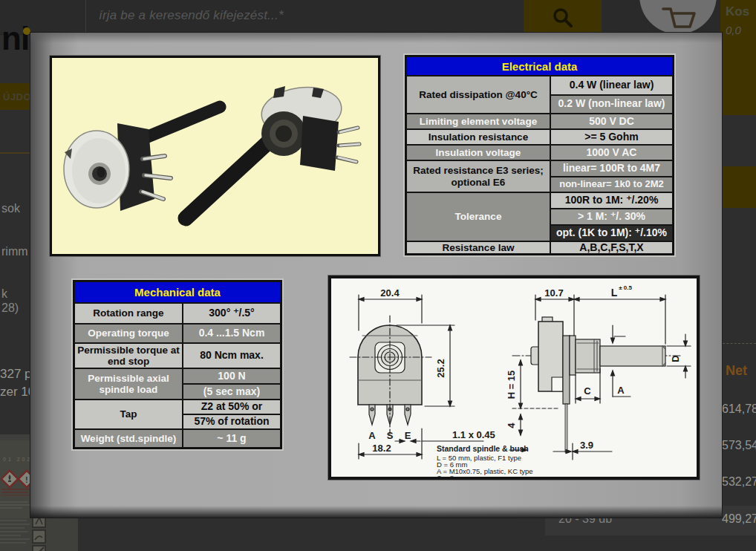  I want to click on spec-value: 0.4 ...1.5 Ncm, so click(232, 333).